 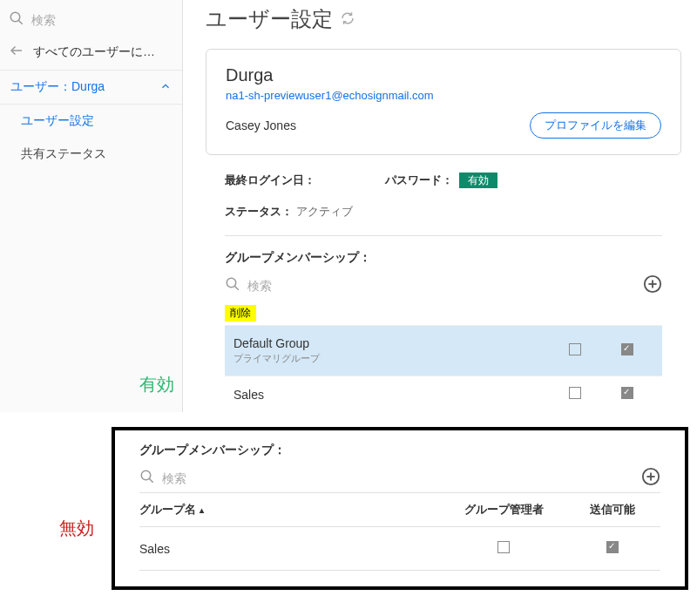 I want to click on overlay-table: グループ名▴ グループ管理者 送信可能 Sales, so click(x=400, y=531).